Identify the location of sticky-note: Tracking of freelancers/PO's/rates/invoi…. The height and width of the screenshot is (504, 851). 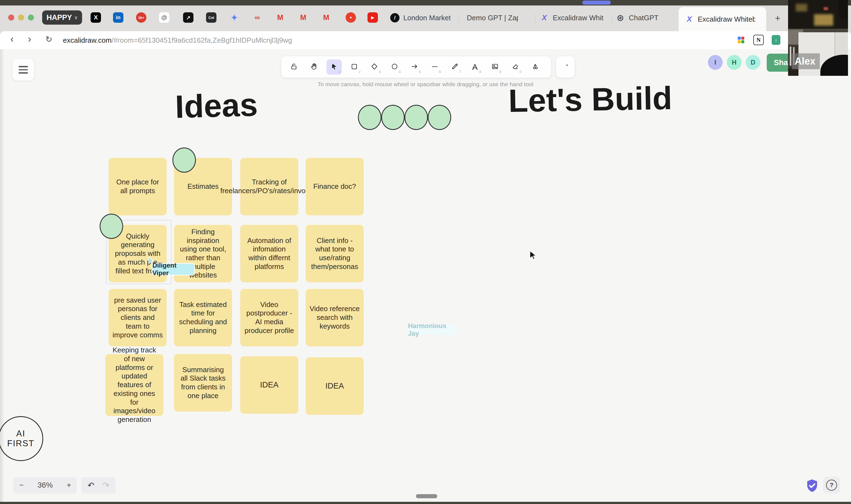
(269, 187).